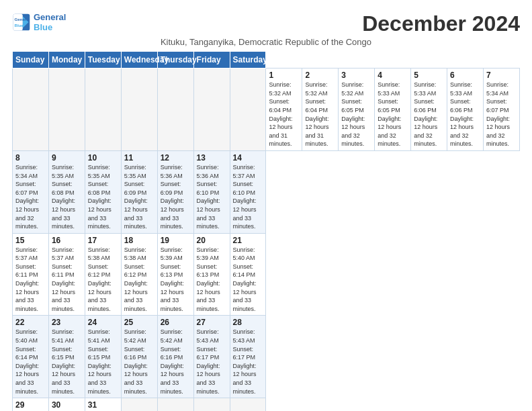 The width and height of the screenshot is (532, 411). I want to click on month-title: December 2024, so click(441, 24).